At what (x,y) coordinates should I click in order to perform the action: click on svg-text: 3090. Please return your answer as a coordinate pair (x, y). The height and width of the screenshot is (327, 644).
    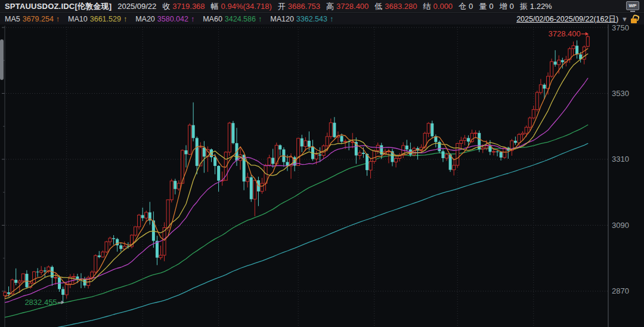
    Looking at the image, I should click on (620, 226).